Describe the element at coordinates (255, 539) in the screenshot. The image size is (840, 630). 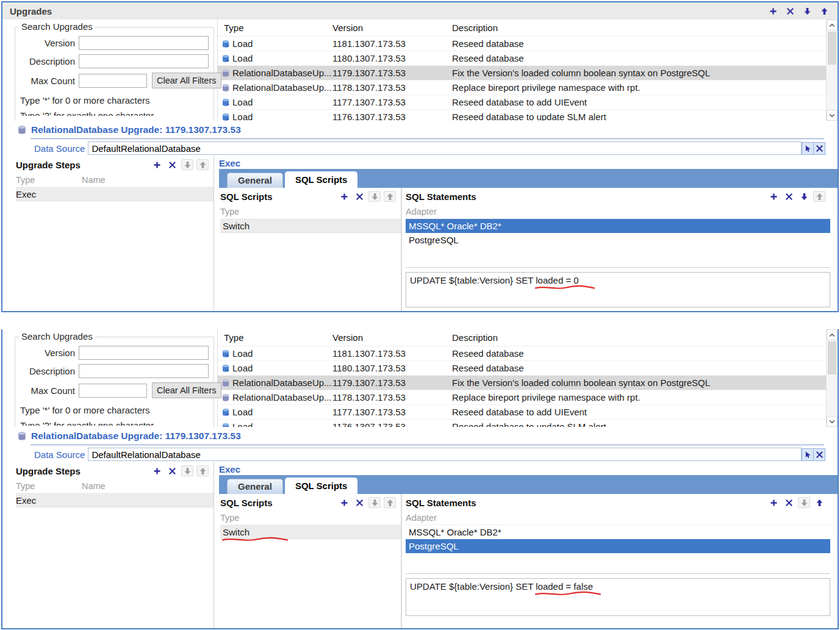
I see `red-squiggle-underline` at that location.